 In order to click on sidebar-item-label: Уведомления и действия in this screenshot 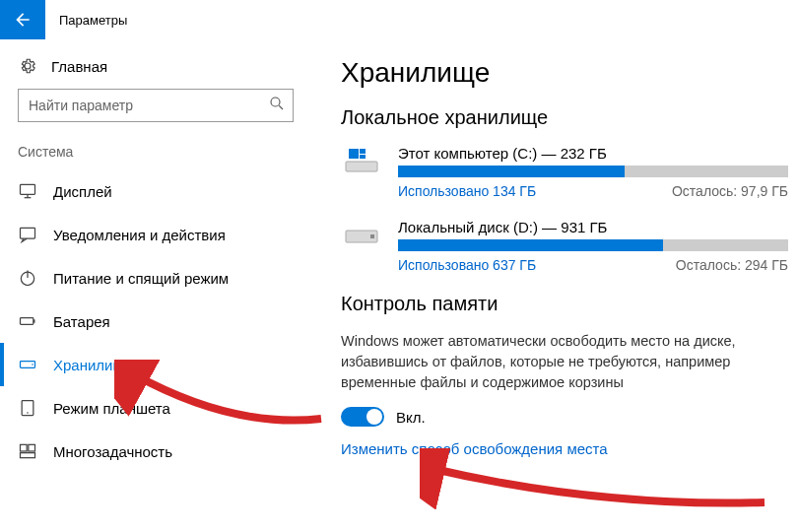, I will do `click(140, 234)`.